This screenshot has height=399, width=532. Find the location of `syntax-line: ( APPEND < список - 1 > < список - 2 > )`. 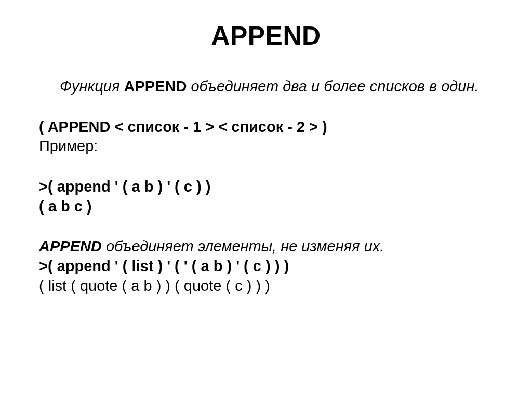

syntax-line: ( APPEND < список - 1 > < список - 2 > ) is located at coordinates (266, 127).